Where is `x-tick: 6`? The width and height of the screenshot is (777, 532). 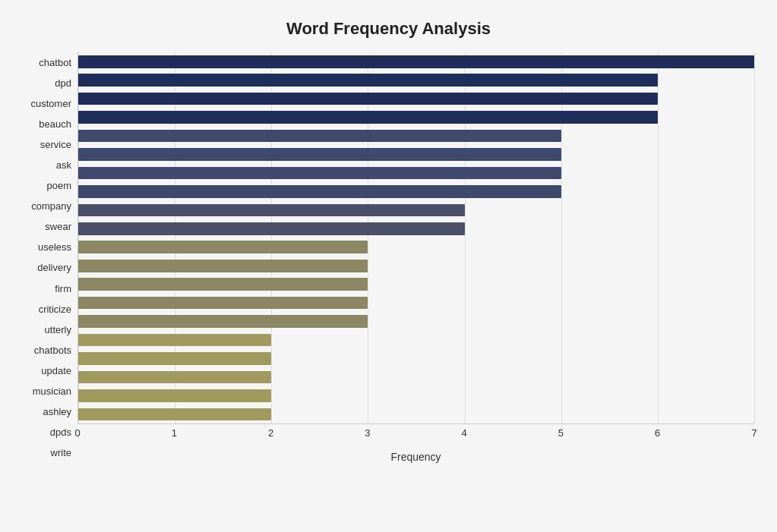
x-tick: 6 is located at coordinates (658, 433).